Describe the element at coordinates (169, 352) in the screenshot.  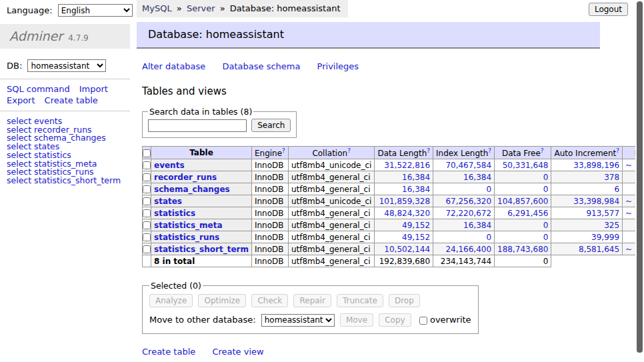
I see `create-table-link: Create table` at that location.